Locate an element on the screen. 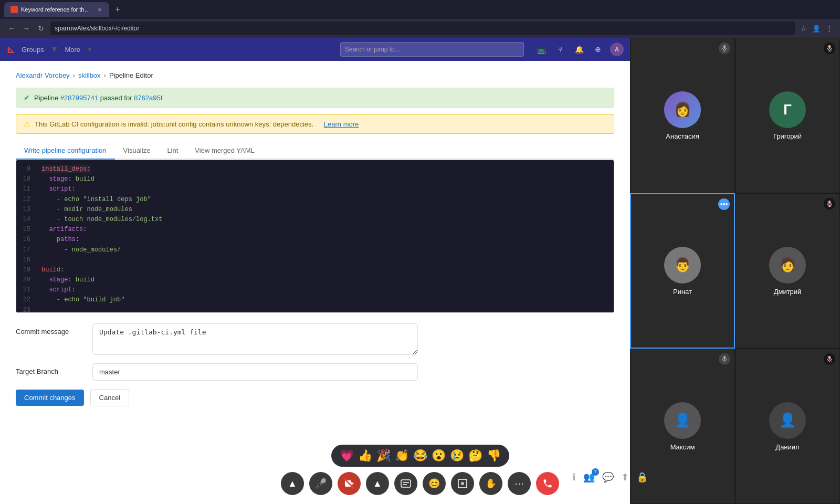 The image size is (840, 504). breadcrumb-user: Alexandr Vorobey is located at coordinates (43, 76).